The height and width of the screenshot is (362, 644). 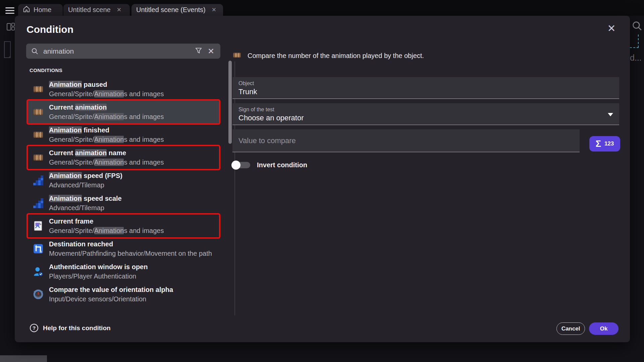 What do you see at coordinates (38, 272) in the screenshot?
I see `player-auth-icon` at bounding box center [38, 272].